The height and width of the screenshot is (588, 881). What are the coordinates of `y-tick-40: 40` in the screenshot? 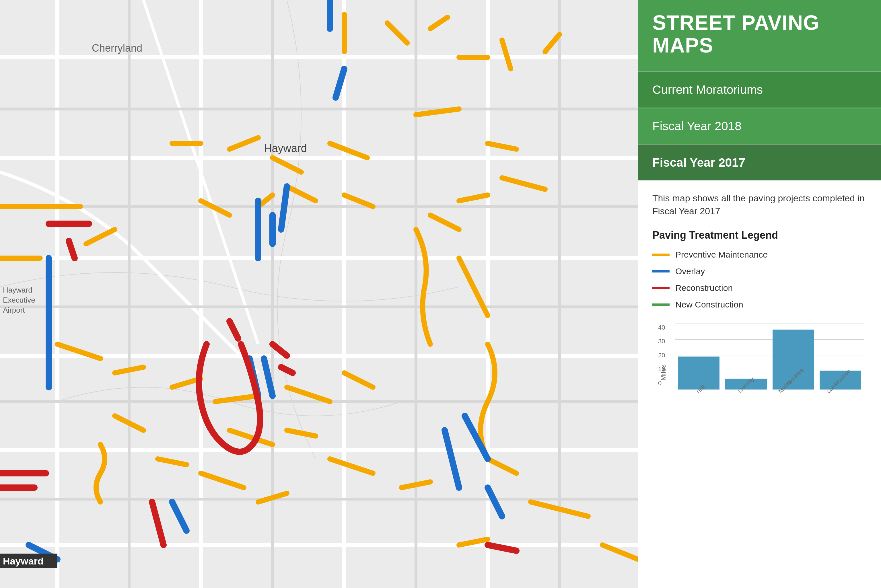 It's located at (662, 328).